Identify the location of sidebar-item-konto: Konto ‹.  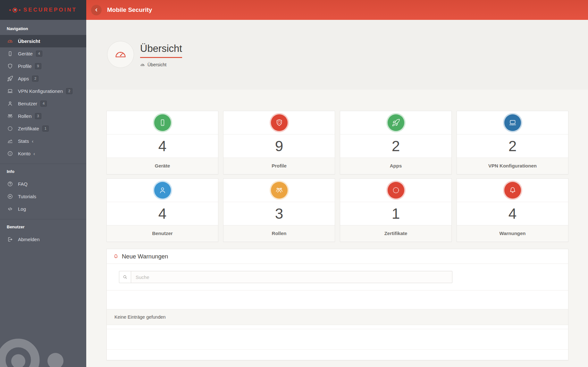
(43, 154).